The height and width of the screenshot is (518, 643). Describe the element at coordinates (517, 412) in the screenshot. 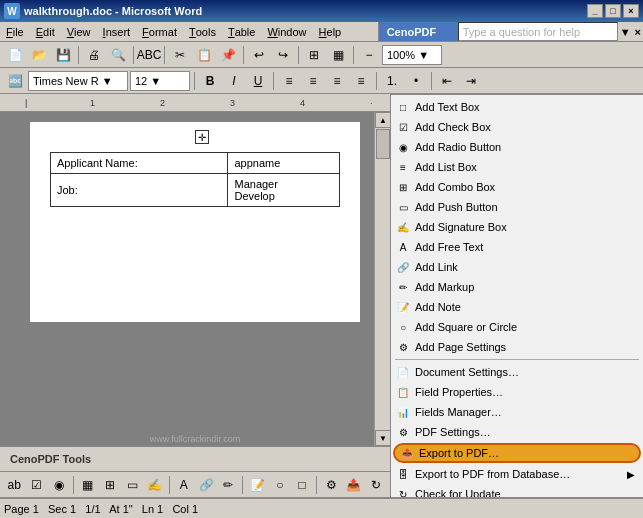

I see `menu-item-fields-manager: 📊 Fields Manager…` at that location.